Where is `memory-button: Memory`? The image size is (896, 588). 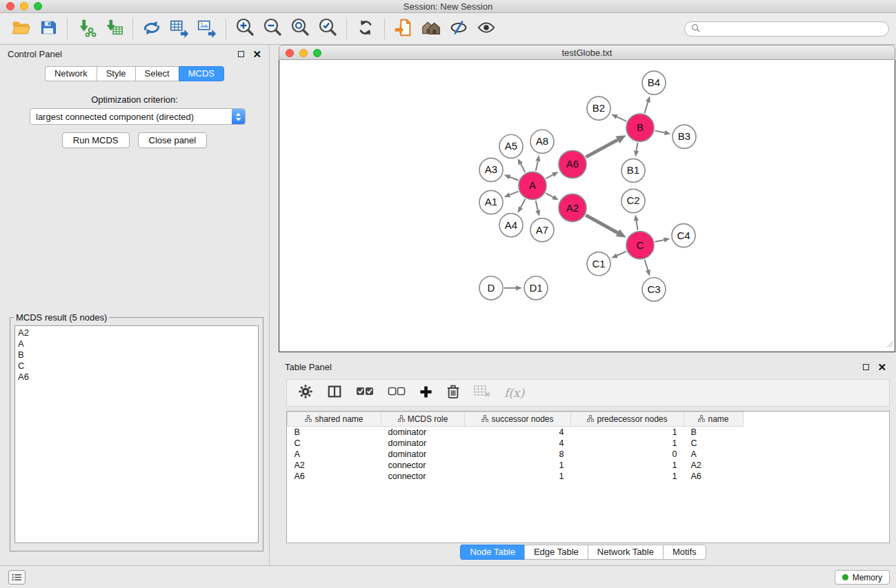 memory-button: Memory is located at coordinates (862, 578).